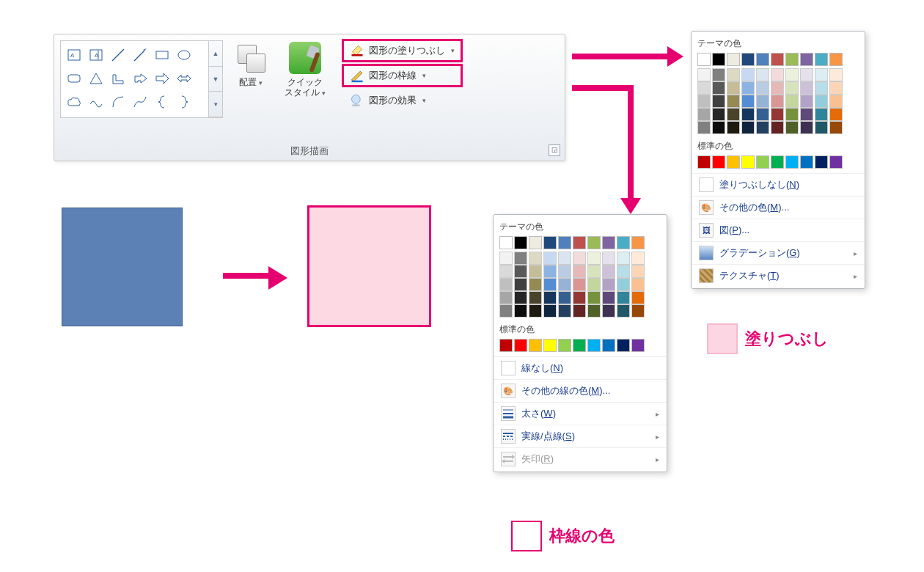 Image resolution: width=924 pixels, height=572 pixels. What do you see at coordinates (402, 51) in the screenshot?
I see `shape-fill-button: 図形の塗りつぶし ▾` at bounding box center [402, 51].